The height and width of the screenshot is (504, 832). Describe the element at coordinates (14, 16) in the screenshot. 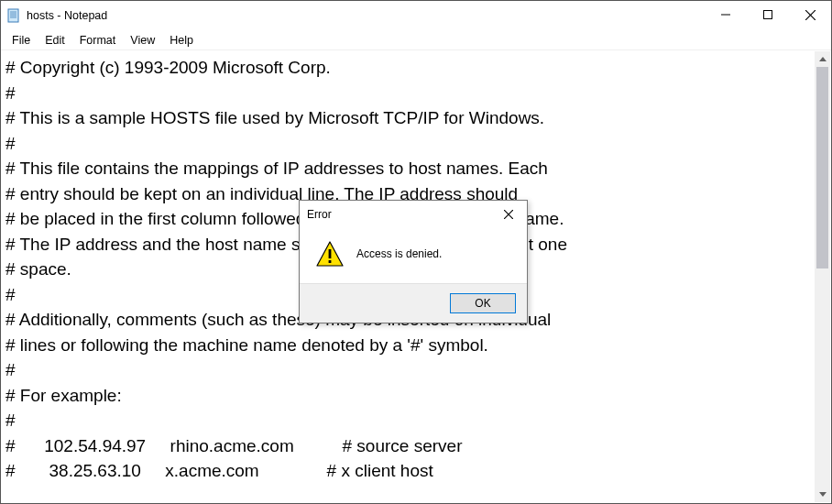

I see `notepad-icon` at that location.